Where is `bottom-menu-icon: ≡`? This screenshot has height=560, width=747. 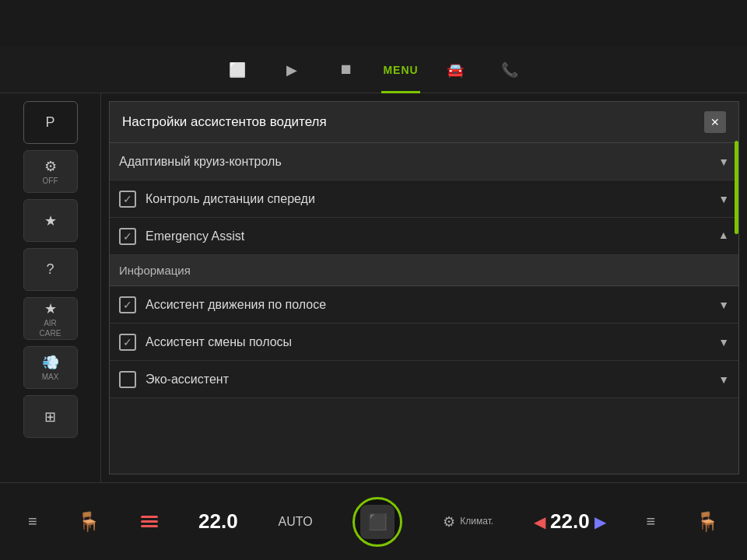
bottom-menu-icon: ≡ is located at coordinates (33, 521).